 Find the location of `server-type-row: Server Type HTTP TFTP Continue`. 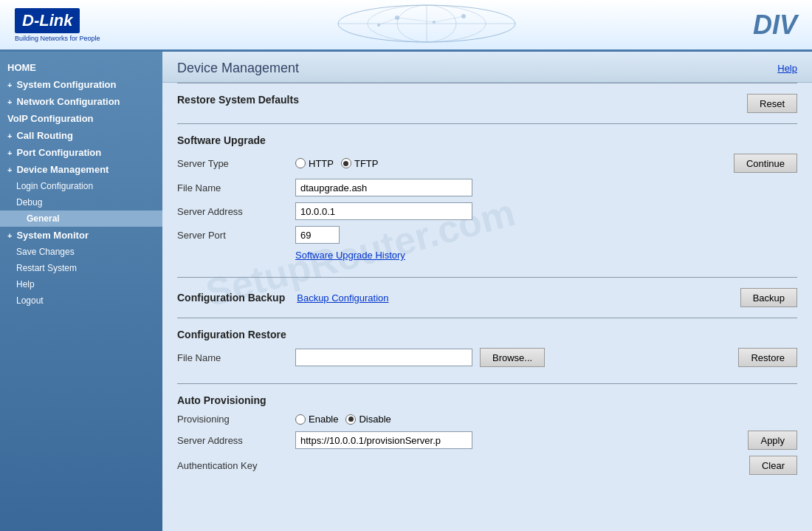

server-type-row: Server Type HTTP TFTP Continue is located at coordinates (487, 163).